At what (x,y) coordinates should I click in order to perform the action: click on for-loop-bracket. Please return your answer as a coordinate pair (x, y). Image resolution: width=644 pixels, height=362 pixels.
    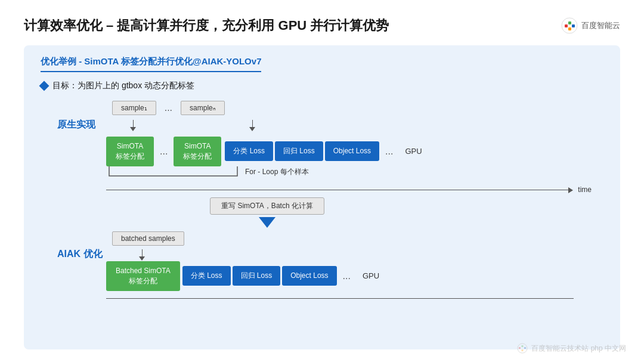
    Looking at the image, I should click on (173, 172).